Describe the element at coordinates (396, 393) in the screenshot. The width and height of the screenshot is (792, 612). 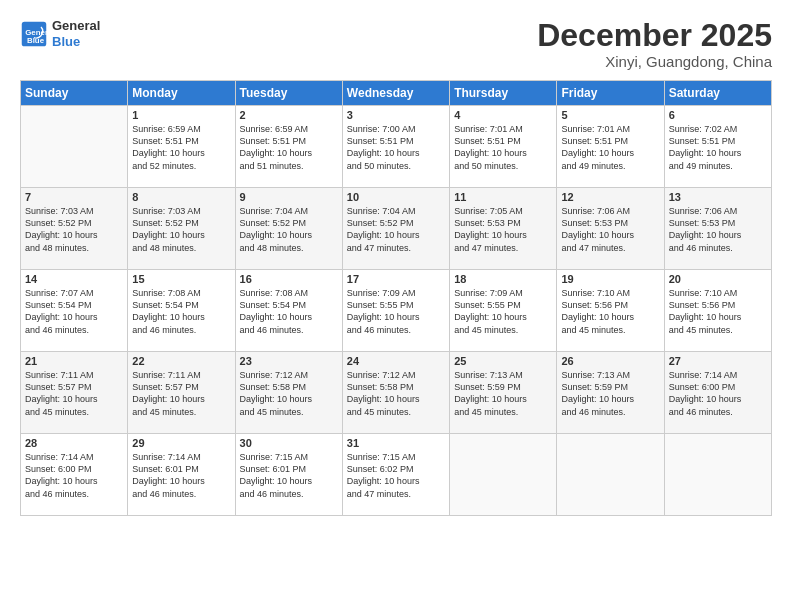
I see `day-cell: 24Sunrise: 7:12 AM Sunset: 5:58 PM Dayli…` at that location.